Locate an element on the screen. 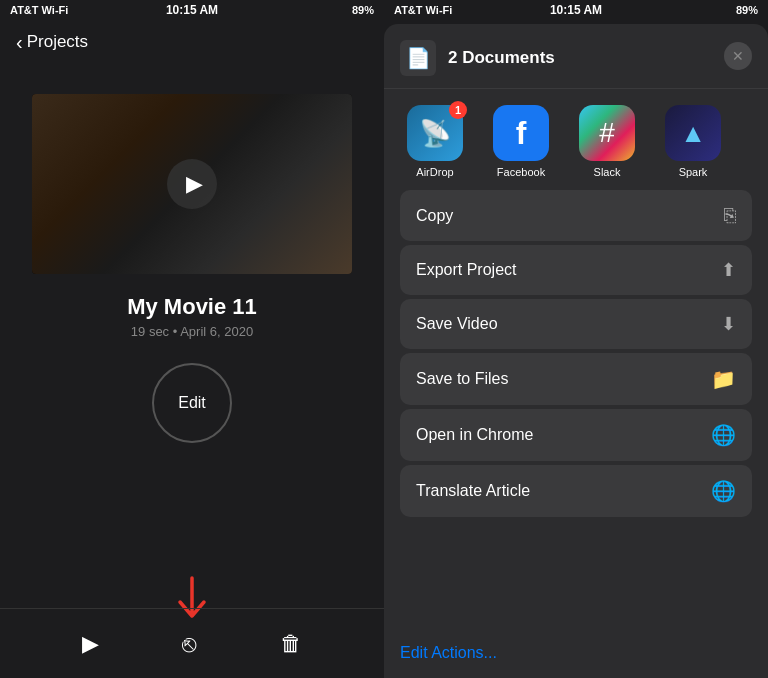 The height and width of the screenshot is (678, 768). right-status-bar: AT&T Wi-Fi 10:15 AM 89% is located at coordinates (576, 10).